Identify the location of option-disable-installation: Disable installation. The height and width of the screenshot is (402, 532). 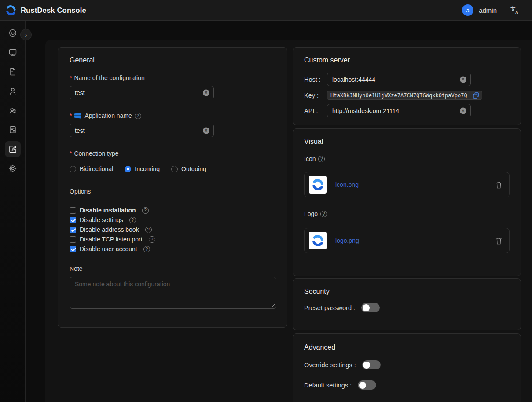
(172, 210).